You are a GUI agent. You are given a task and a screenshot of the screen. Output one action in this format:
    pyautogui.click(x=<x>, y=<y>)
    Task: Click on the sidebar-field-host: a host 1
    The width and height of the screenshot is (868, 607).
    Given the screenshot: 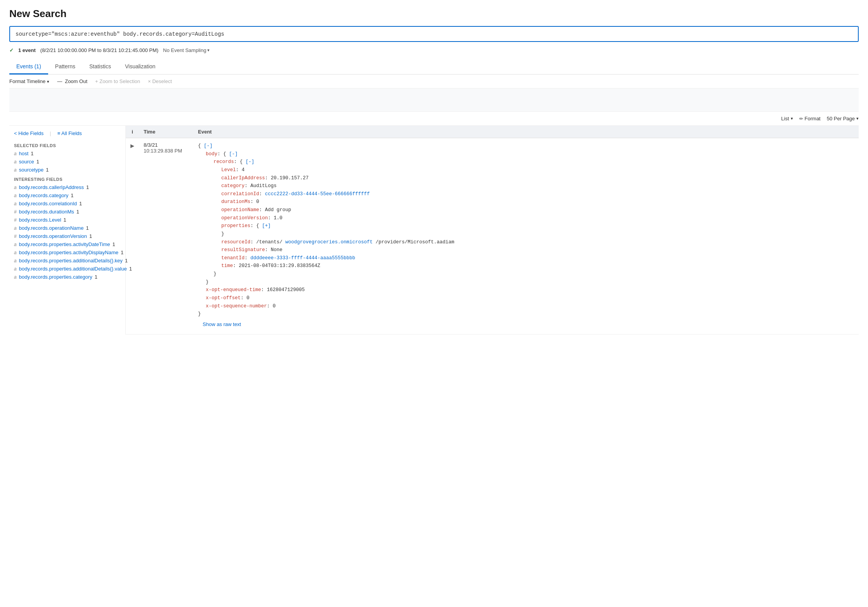 What is the action you would take?
    pyautogui.click(x=68, y=154)
    